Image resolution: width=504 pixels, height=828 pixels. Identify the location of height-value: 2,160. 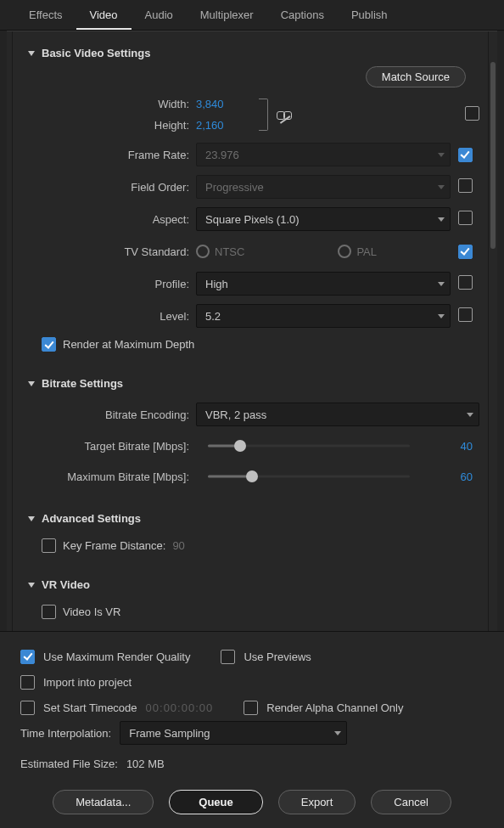
(221, 126).